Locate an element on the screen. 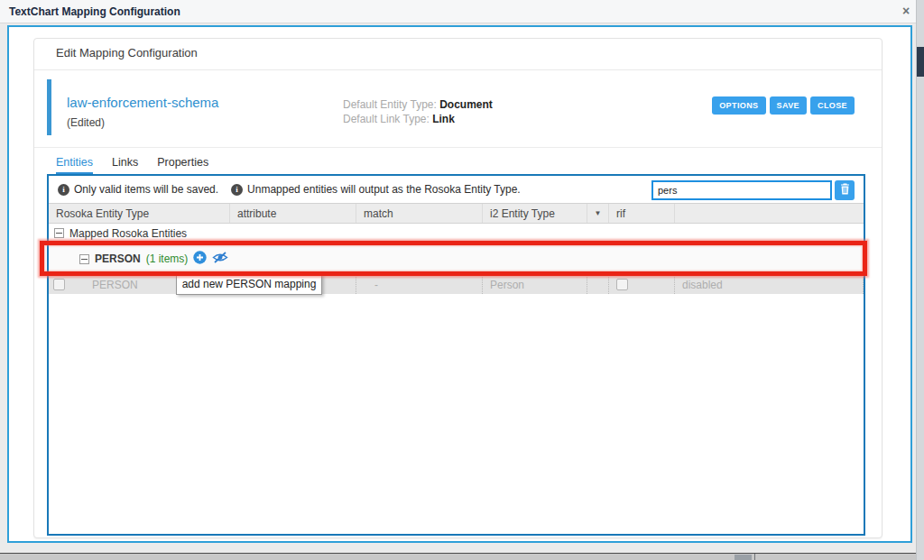 The width and height of the screenshot is (924, 560). row-select-checkbox is located at coordinates (60, 285).